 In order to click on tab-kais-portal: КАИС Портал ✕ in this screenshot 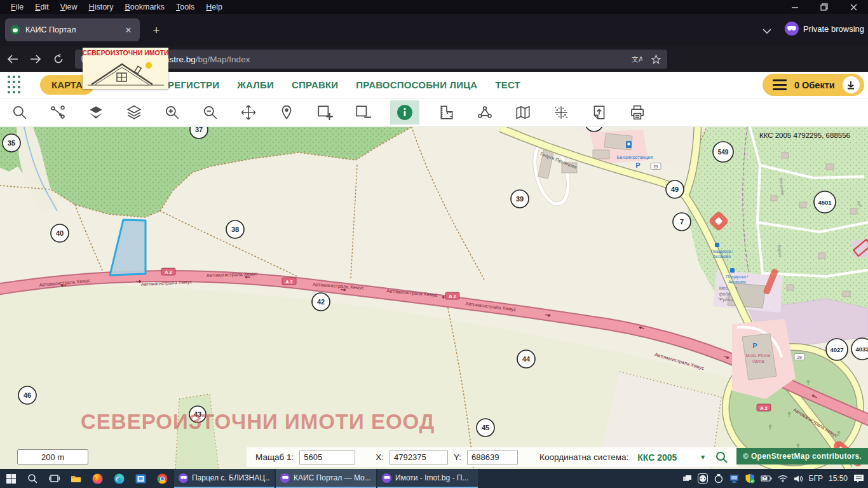, I will do `click(72, 30)`.